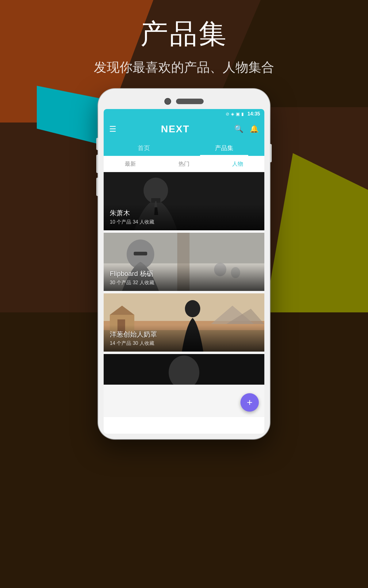 The image size is (368, 588). Describe the element at coordinates (184, 46) in the screenshot. I see `page-title-area: 产品集 发现你最喜欢的产品、人物集合` at that location.